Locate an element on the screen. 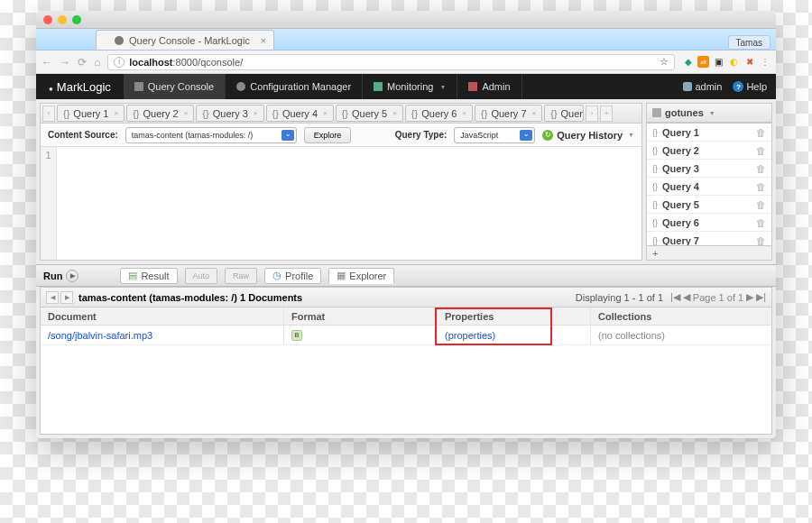  grid-icon: ▦ is located at coordinates (341, 276).